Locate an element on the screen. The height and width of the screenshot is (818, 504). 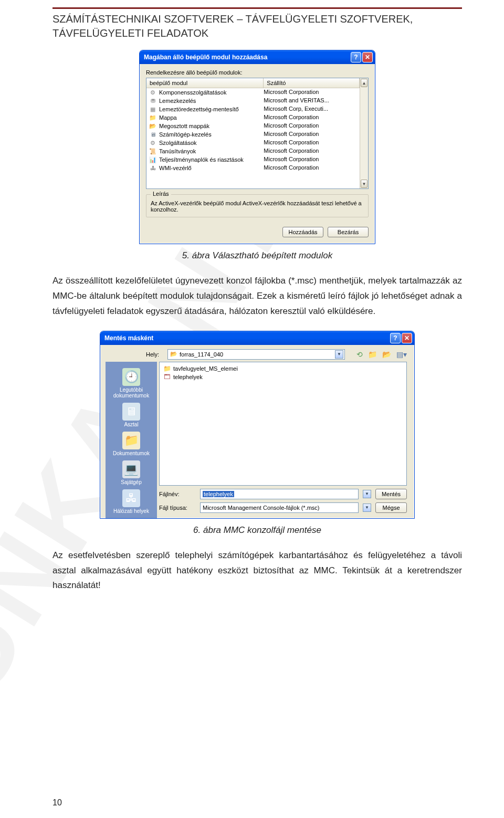
new-folder-icon: 📂 is located at coordinates (386, 354).